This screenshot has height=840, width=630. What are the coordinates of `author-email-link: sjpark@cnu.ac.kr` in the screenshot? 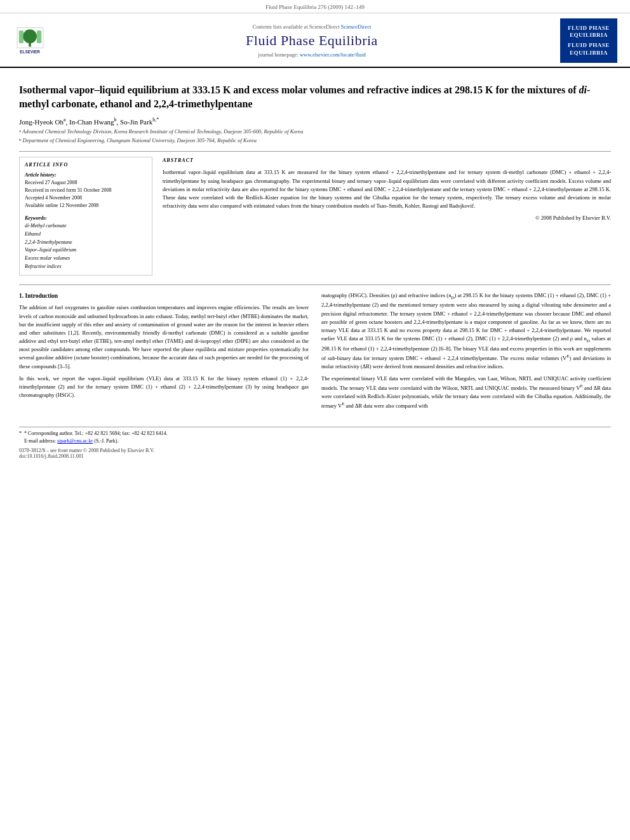 It's located at (75, 441).